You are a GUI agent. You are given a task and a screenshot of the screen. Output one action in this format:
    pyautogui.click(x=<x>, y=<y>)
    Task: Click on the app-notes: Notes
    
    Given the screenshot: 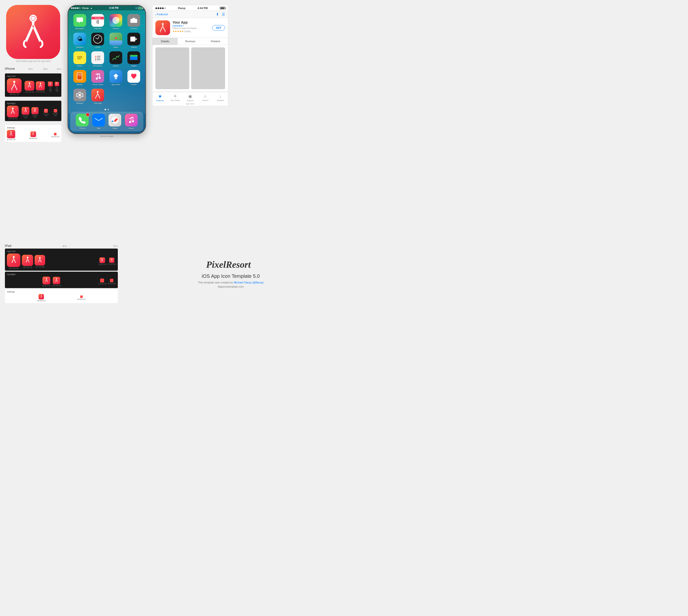 What is the action you would take?
    pyautogui.click(x=80, y=59)
    